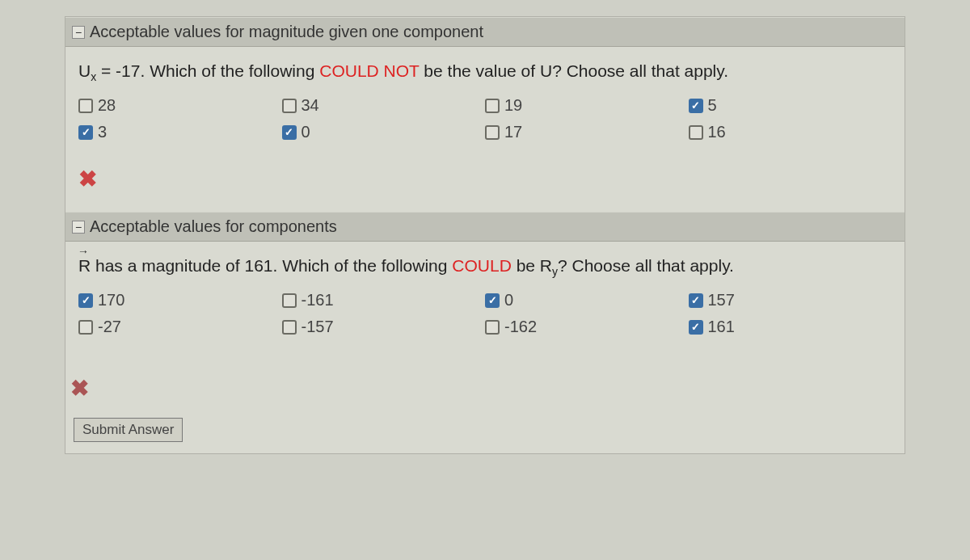 Image resolution: width=970 pixels, height=560 pixels. Describe the element at coordinates (286, 32) in the screenshot. I see `section-1-title: Acceptable values for magnitude given on…` at that location.